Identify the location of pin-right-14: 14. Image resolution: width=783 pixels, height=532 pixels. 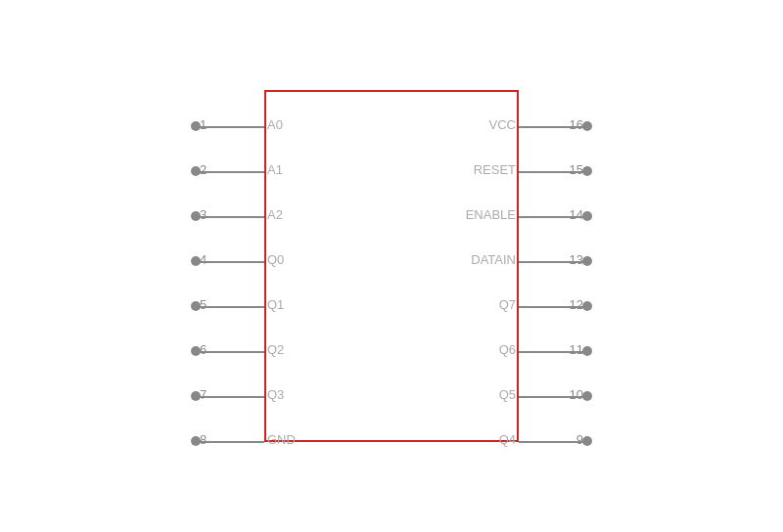
(558, 217).